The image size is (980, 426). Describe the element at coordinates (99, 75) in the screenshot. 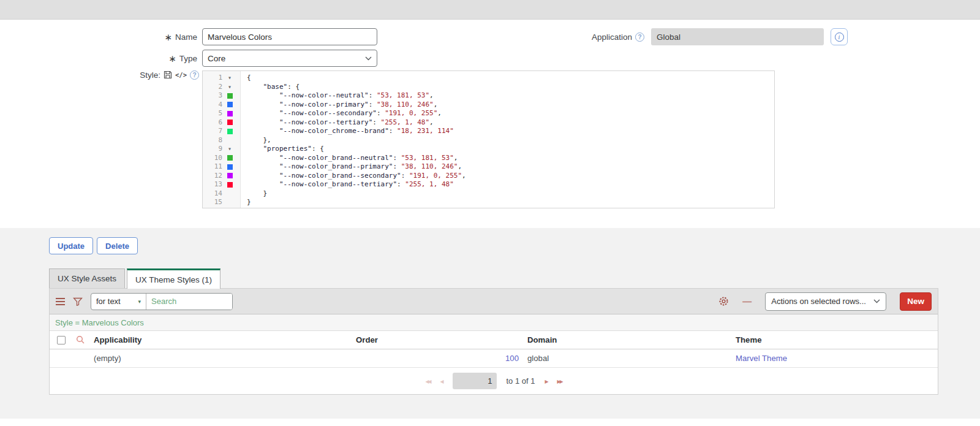

I see `style-label: Style: </> ?` at that location.